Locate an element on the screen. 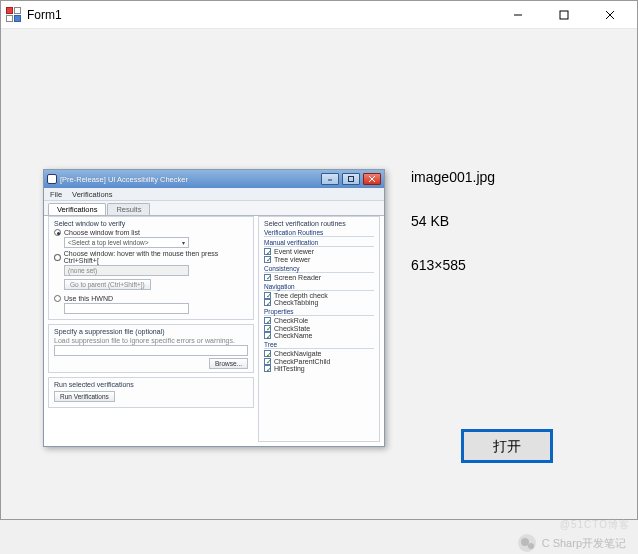 Image resolution: width=638 pixels, height=554 pixels. inner-minimize-button is located at coordinates (330, 179).